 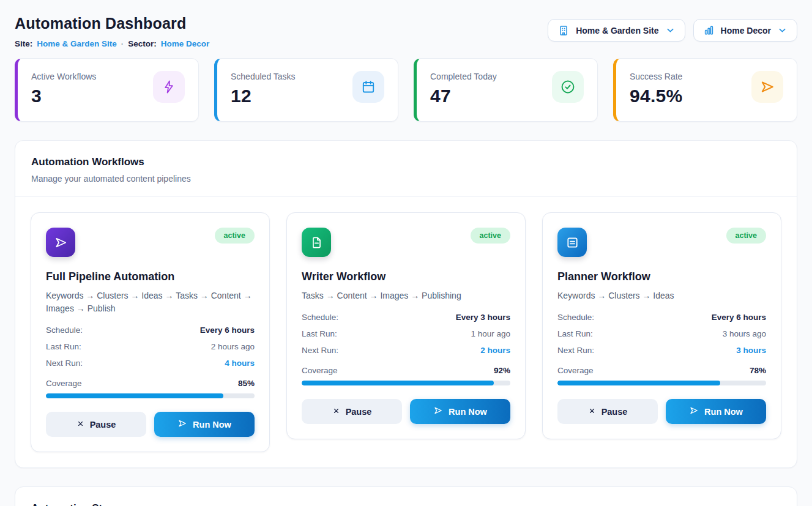 What do you see at coordinates (483, 317) in the screenshot?
I see `schedule-value: Every 3 hours` at bounding box center [483, 317].